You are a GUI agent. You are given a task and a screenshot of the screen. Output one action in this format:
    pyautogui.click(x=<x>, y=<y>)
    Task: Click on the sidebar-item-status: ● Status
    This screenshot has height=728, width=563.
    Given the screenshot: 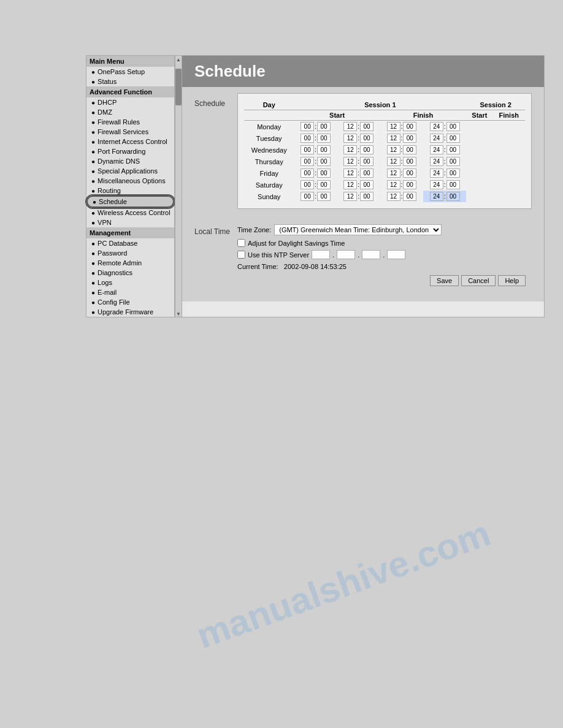 What is the action you would take?
    pyautogui.click(x=130, y=82)
    